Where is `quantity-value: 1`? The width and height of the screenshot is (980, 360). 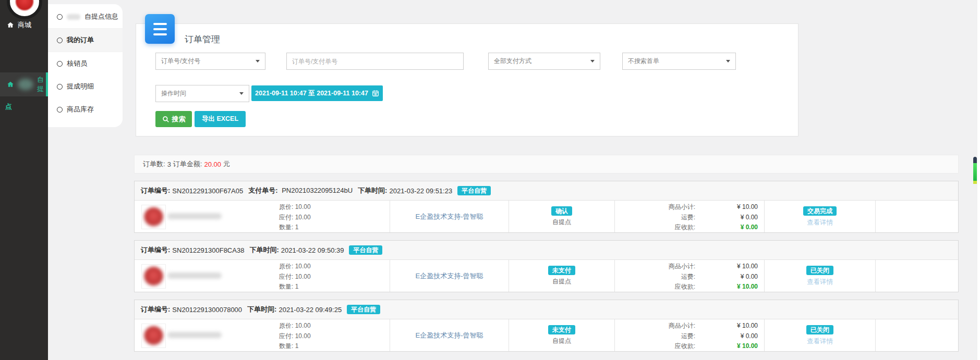 quantity-value: 1 is located at coordinates (297, 346).